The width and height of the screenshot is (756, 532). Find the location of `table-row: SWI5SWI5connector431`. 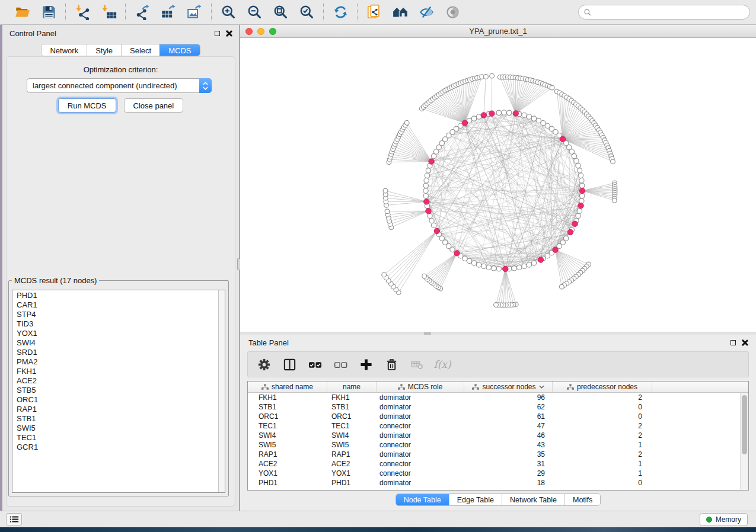

table-row: SWI5SWI5connector431 is located at coordinates (494, 445).